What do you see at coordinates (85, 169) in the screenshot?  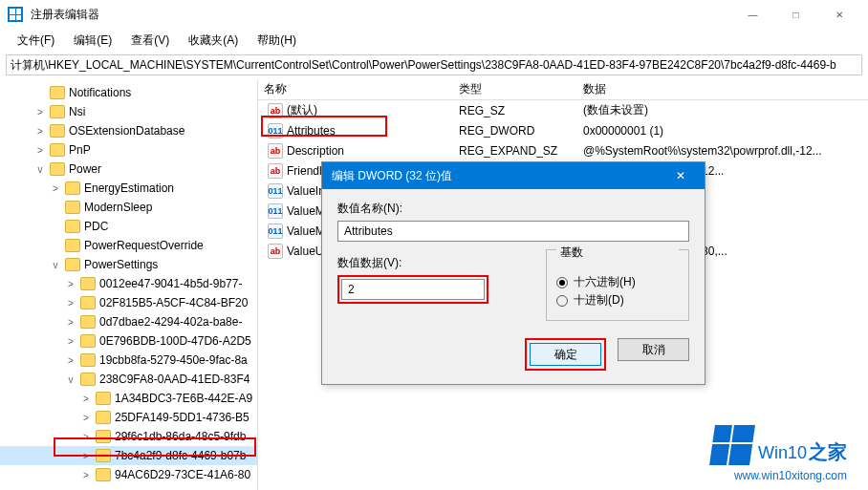 I see `tree-label: Power` at bounding box center [85, 169].